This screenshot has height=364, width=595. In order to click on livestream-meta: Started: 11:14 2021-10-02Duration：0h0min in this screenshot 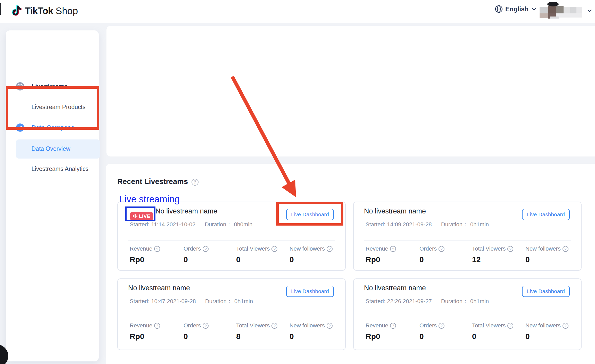, I will do `click(191, 225)`.